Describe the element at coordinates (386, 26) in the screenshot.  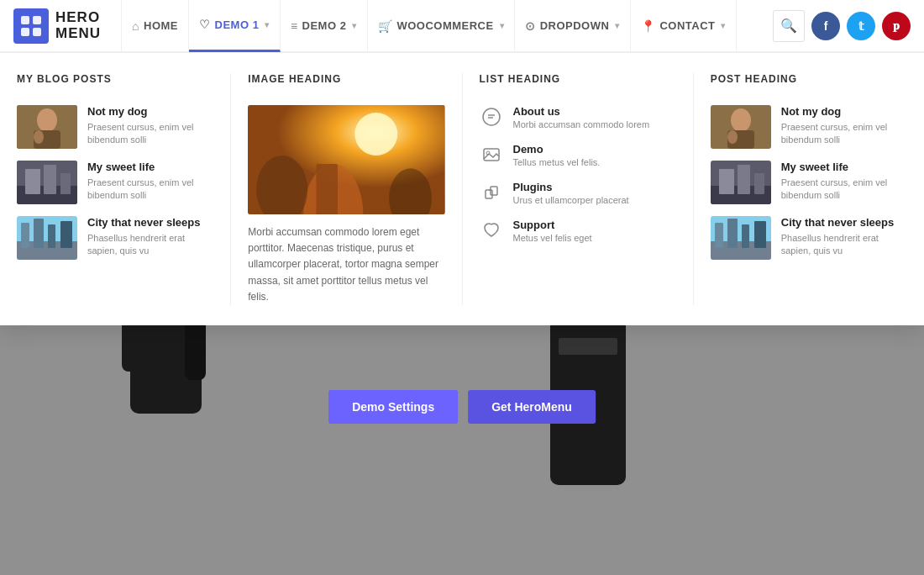
I see `cart-icon: 🛒` at that location.